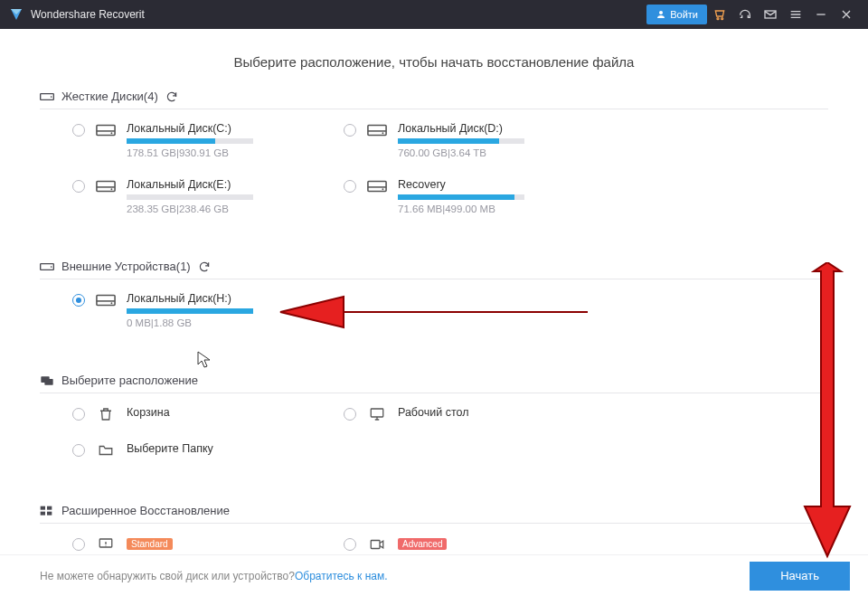 Image resolution: width=868 pixels, height=596 pixels. I want to click on ext-section-icon, so click(47, 267).